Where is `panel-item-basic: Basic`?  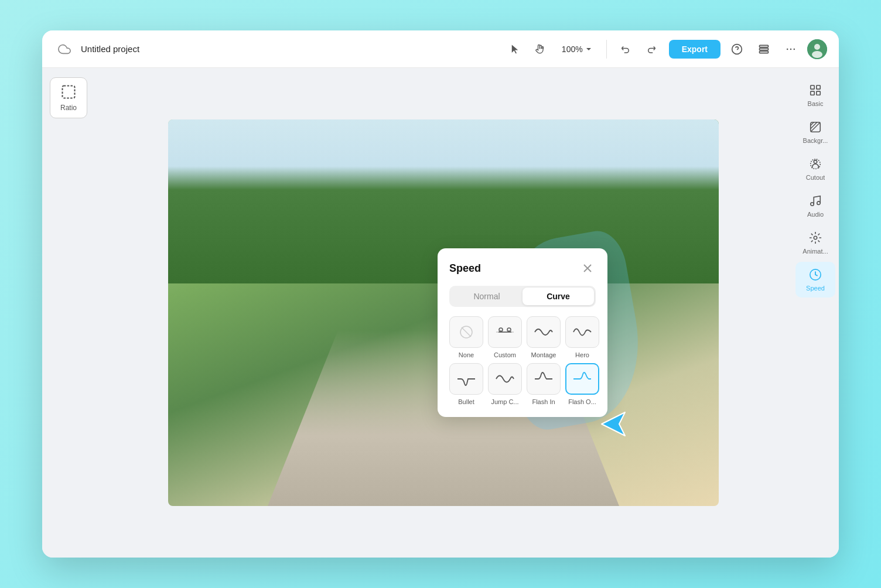
panel-item-basic: Basic is located at coordinates (815, 95).